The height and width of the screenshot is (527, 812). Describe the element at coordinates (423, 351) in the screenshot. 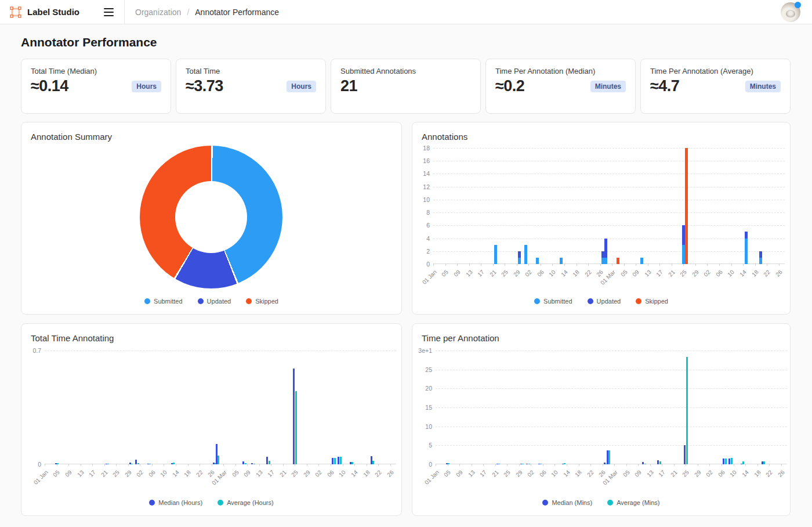

I see `y-tick-label: 3e+1` at that location.